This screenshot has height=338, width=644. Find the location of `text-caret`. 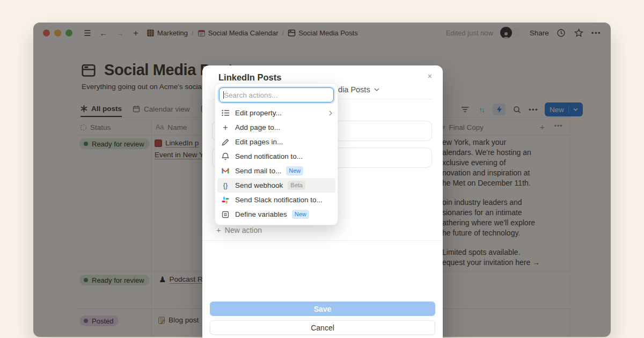

text-caret is located at coordinates (223, 95).